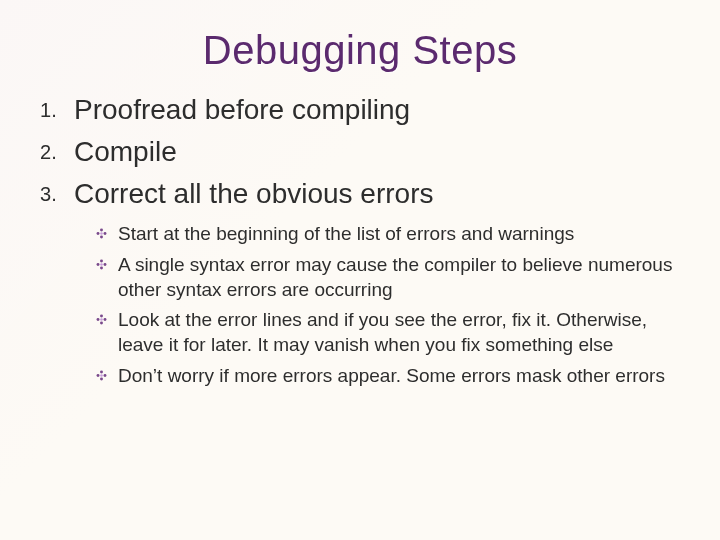  I want to click on main-item: Compile, so click(379, 152).